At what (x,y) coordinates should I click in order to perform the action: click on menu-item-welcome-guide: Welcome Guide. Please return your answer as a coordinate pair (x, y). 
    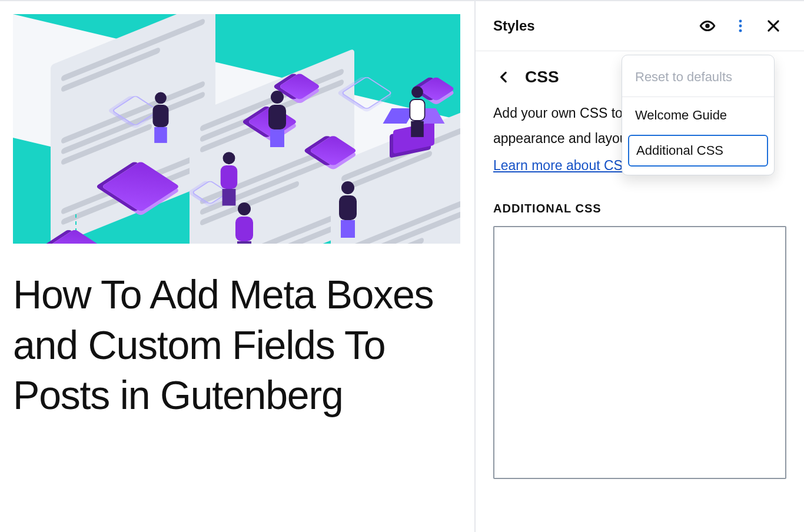
    Looking at the image, I should click on (698, 114).